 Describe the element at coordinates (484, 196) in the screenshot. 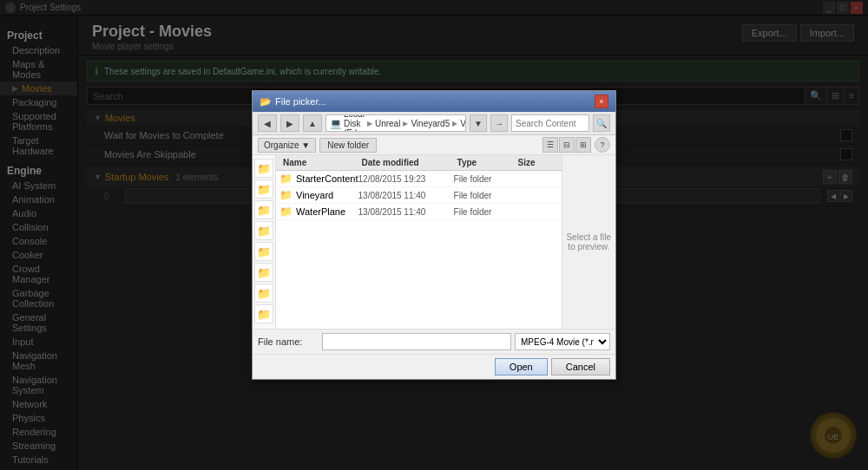

I see `file-type-2: File folder` at that location.